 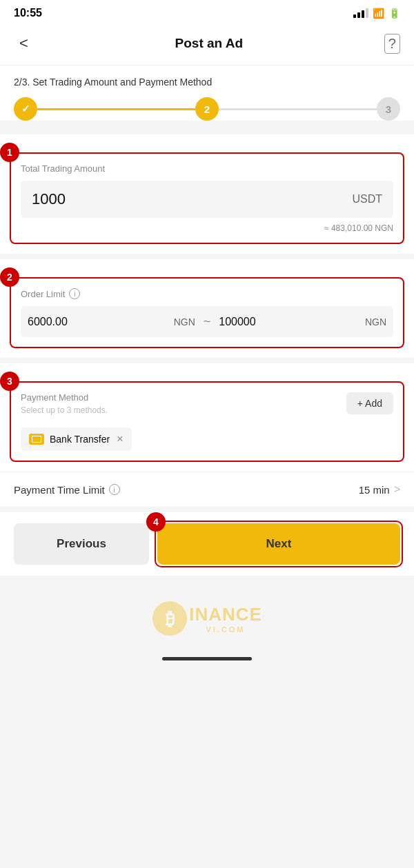 What do you see at coordinates (207, 12) in the screenshot?
I see `status-bar: 10:55 📶 🔋` at bounding box center [207, 12].